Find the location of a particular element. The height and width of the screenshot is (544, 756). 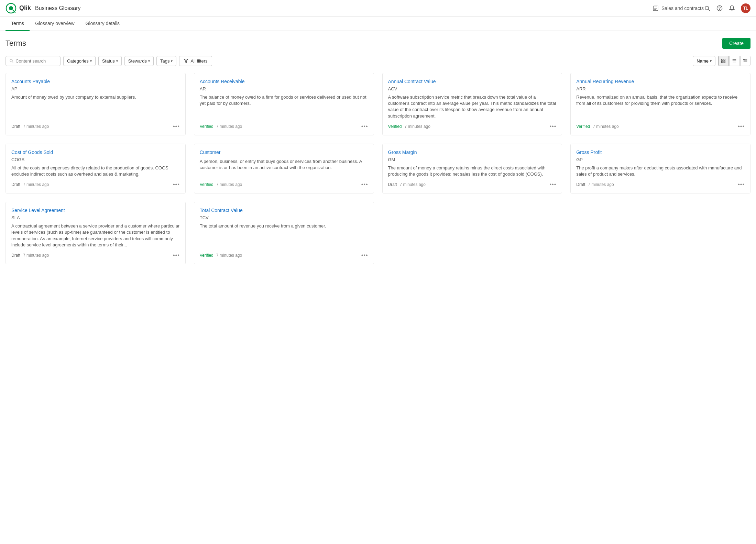

status-badge: Verified is located at coordinates (207, 185).